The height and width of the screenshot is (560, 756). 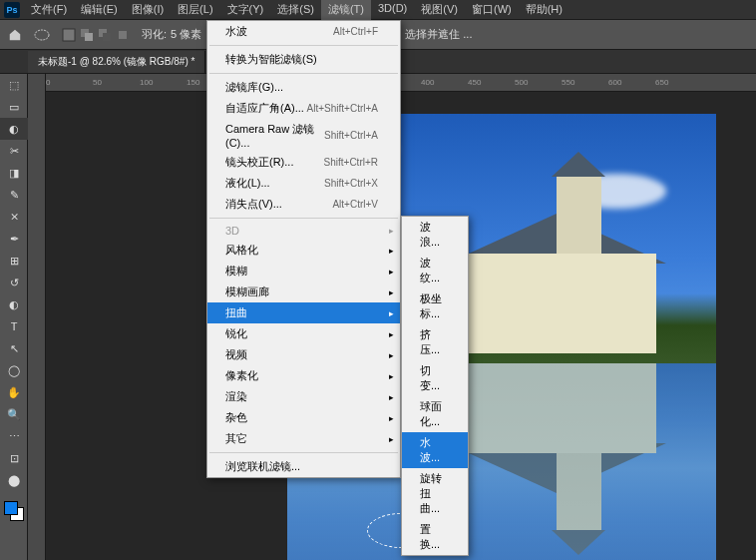 I want to click on ruler-tick: 450, so click(x=475, y=82).